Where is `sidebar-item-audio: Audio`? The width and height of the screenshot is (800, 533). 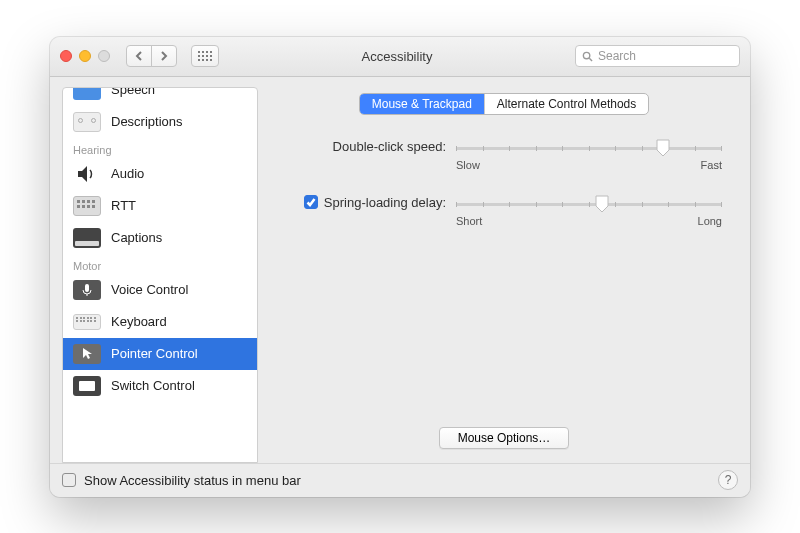
sidebar-item-audio: Audio is located at coordinates (160, 174).